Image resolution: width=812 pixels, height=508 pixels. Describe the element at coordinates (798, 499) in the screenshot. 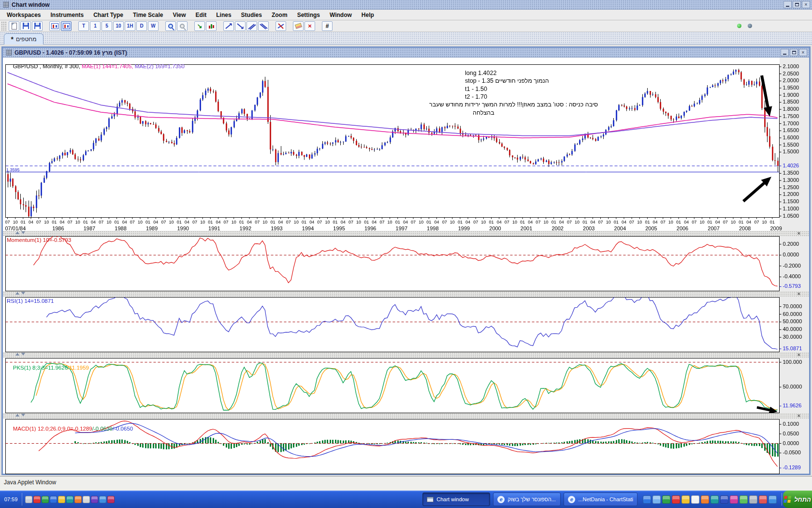

I see `start-button: התחל` at that location.